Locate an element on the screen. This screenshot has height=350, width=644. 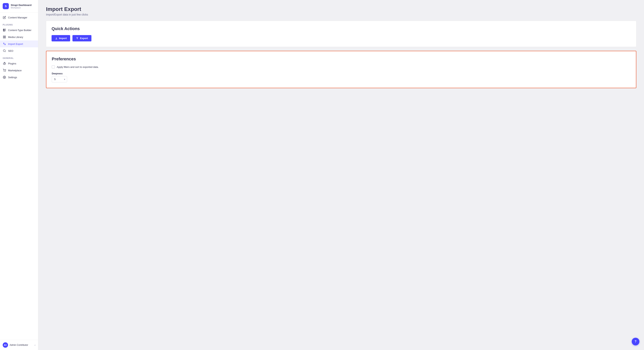
page-title: Import Export is located at coordinates (341, 9).